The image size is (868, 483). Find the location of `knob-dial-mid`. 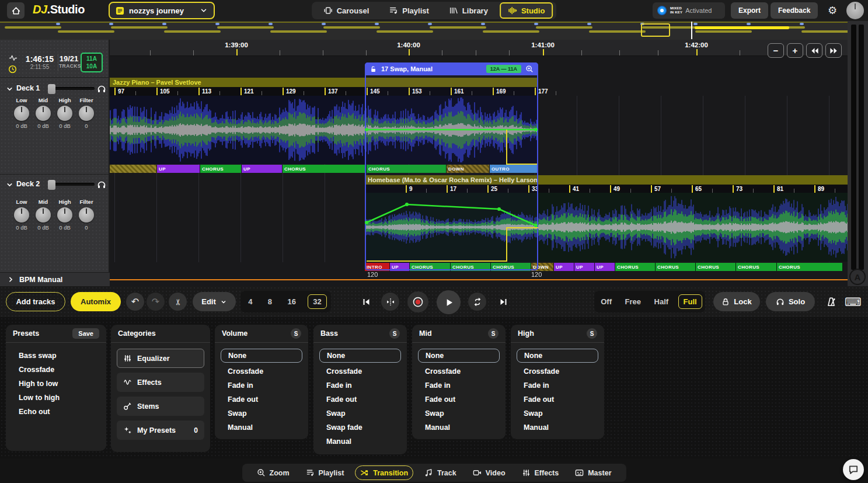

knob-dial-mid is located at coordinates (43, 113).